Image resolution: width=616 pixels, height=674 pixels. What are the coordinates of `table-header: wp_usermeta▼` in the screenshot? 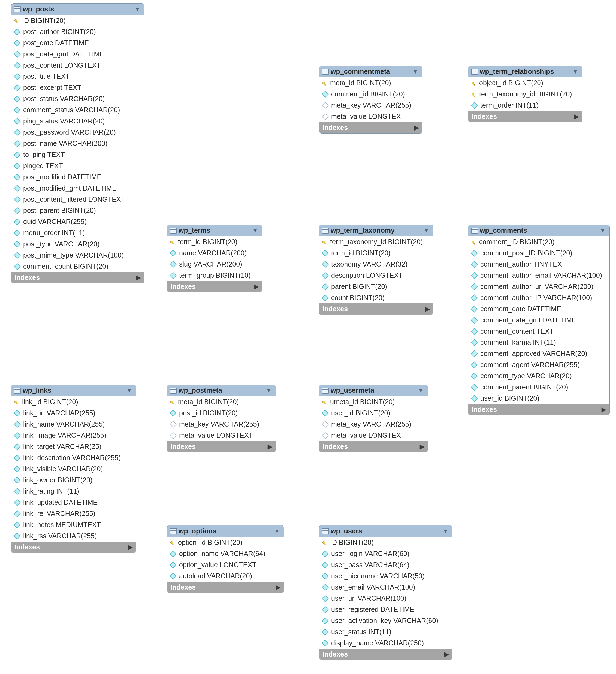 It's located at (373, 390).